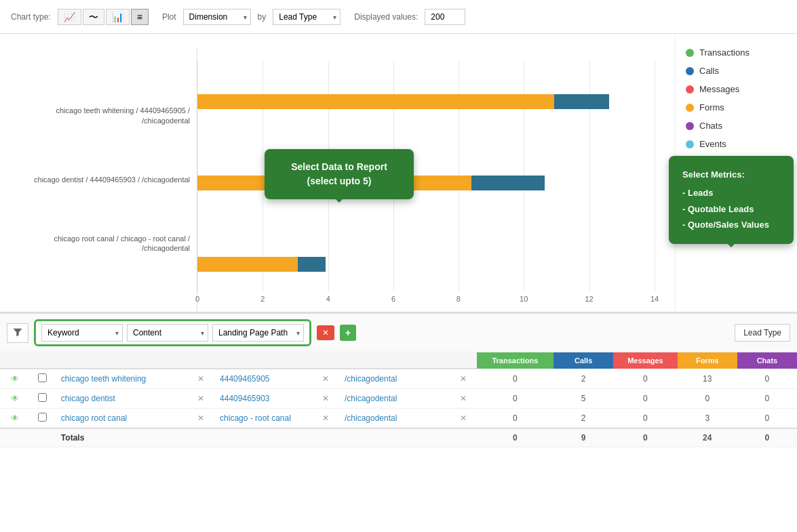 Image resolution: width=797 pixels, height=532 pixels. I want to click on row-chats-2: 0, so click(767, 419).